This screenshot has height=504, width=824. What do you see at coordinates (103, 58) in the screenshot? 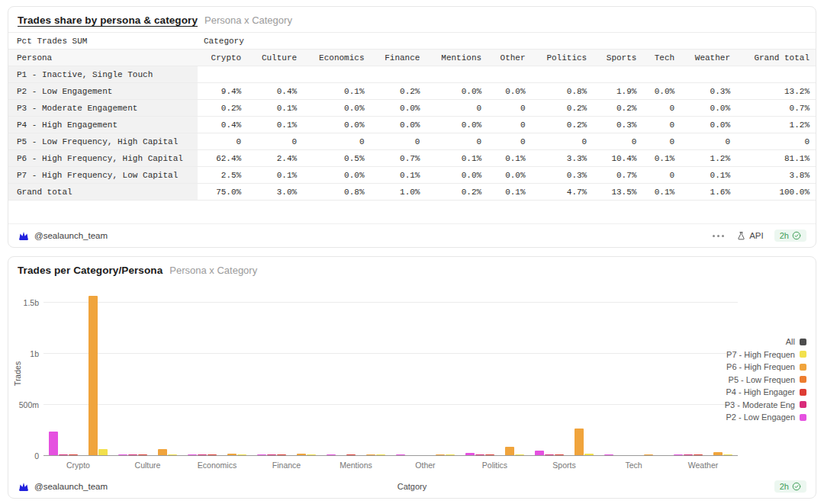
I see `row-dimension-label: Persona` at bounding box center [103, 58].